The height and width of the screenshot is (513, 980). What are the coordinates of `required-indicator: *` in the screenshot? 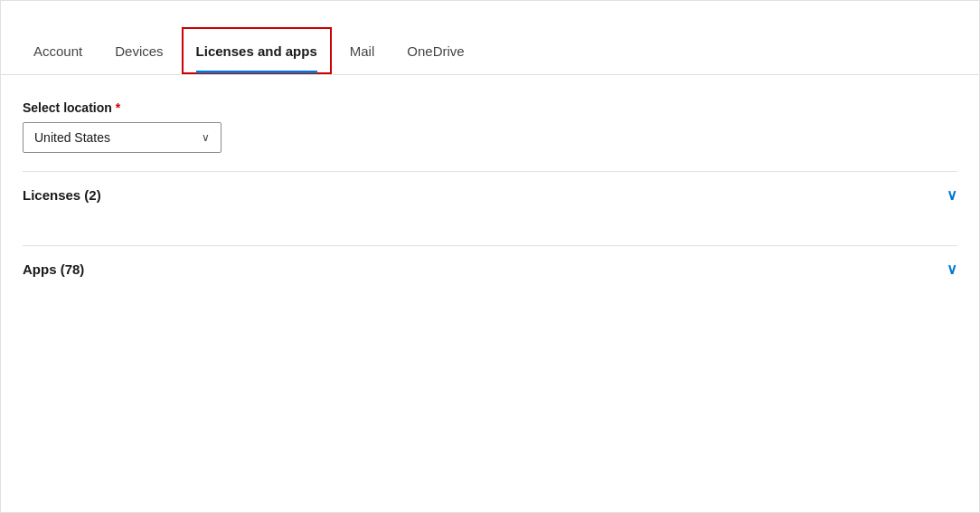 It's located at (118, 108).